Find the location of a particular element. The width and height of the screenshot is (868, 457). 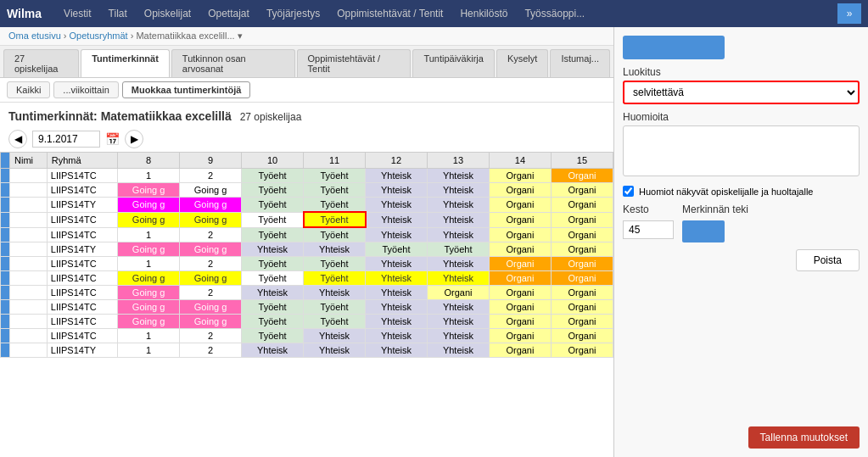

subtab-muokkaa: Muokkaa tuntimerkintöjä is located at coordinates (187, 90).